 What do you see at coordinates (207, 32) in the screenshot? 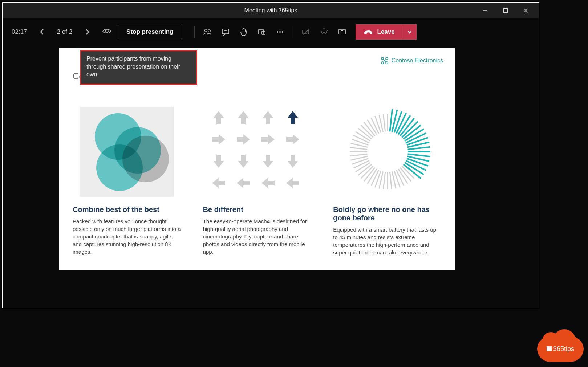
I see `participants-button` at bounding box center [207, 32].